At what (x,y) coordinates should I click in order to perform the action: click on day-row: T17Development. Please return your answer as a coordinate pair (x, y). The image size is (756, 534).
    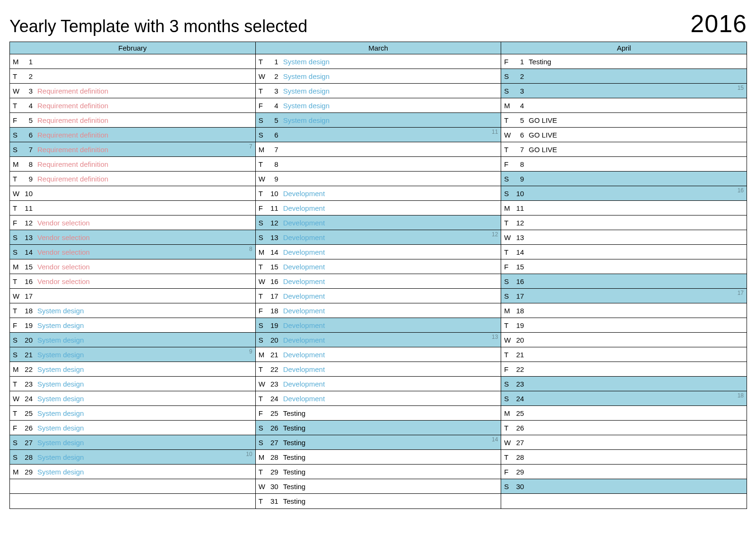
    Looking at the image, I should click on (378, 296).